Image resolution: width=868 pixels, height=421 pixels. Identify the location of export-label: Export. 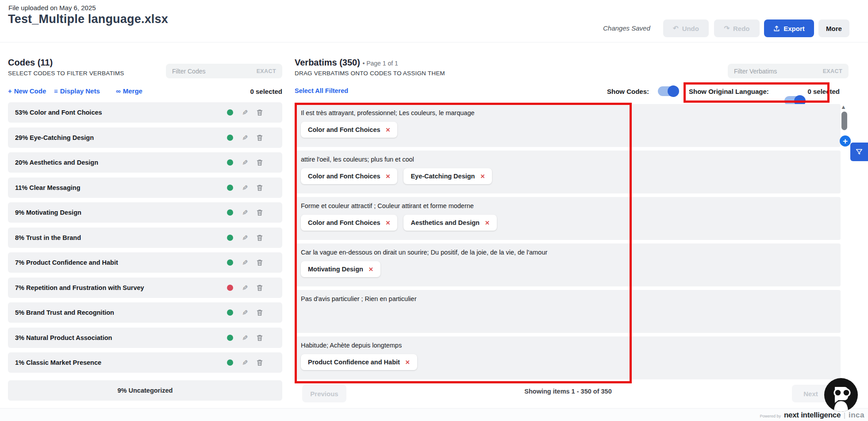
(794, 28).